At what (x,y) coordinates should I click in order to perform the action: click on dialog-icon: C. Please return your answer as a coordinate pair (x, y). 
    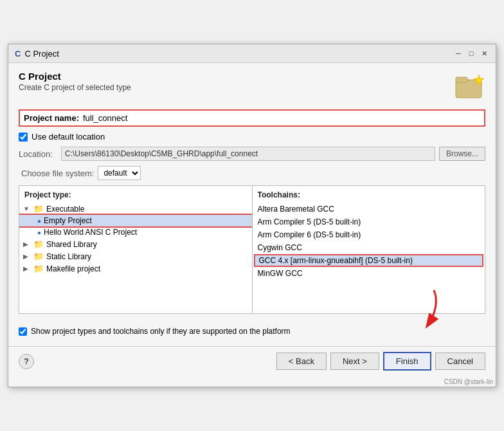
    Looking at the image, I should click on (18, 54).